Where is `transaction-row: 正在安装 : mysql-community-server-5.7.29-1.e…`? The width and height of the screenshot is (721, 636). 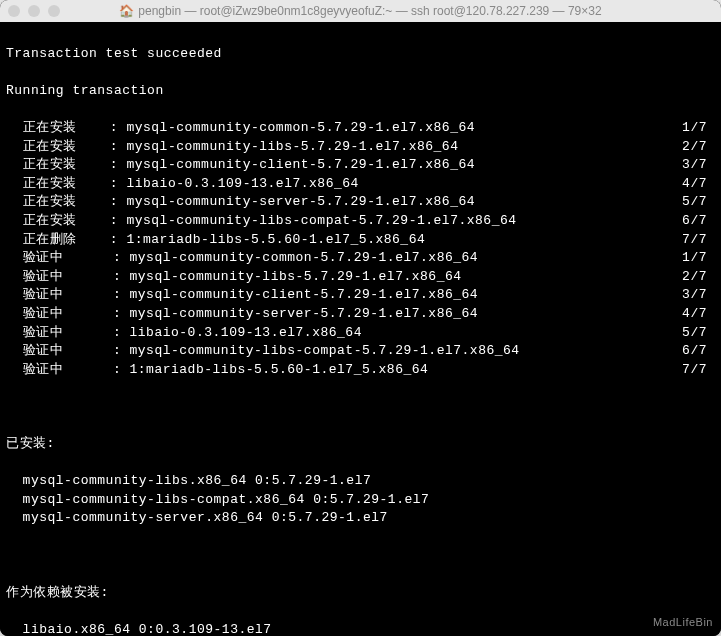 transaction-row: 正在安装 : mysql-community-server-5.7.29-1.e… is located at coordinates (360, 202).